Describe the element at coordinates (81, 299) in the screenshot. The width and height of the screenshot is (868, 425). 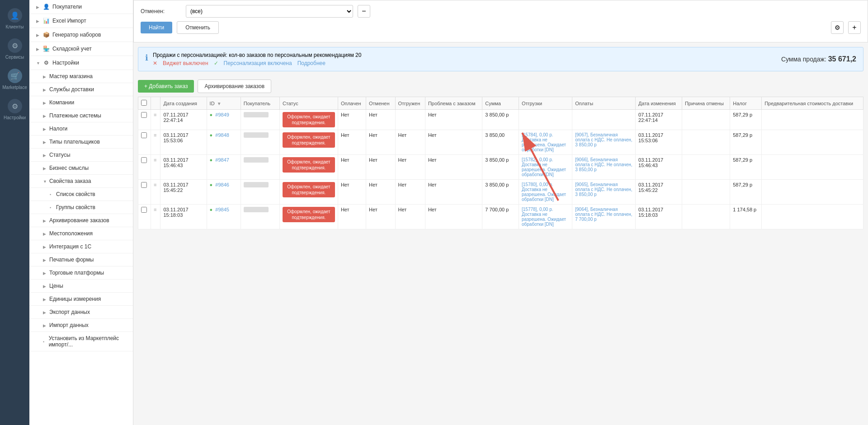
I see `sidebar-item-units: ▶ Единицы измерения` at that location.